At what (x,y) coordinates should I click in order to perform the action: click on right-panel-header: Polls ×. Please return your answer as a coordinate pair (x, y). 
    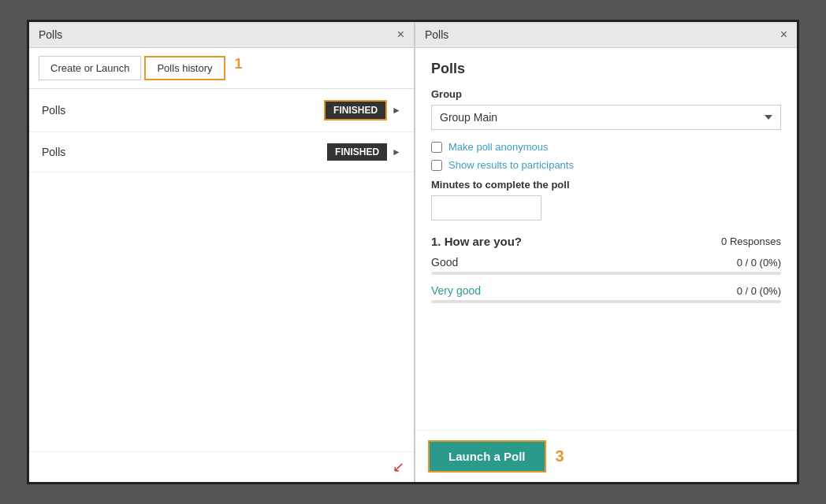
    Looking at the image, I should click on (606, 35).